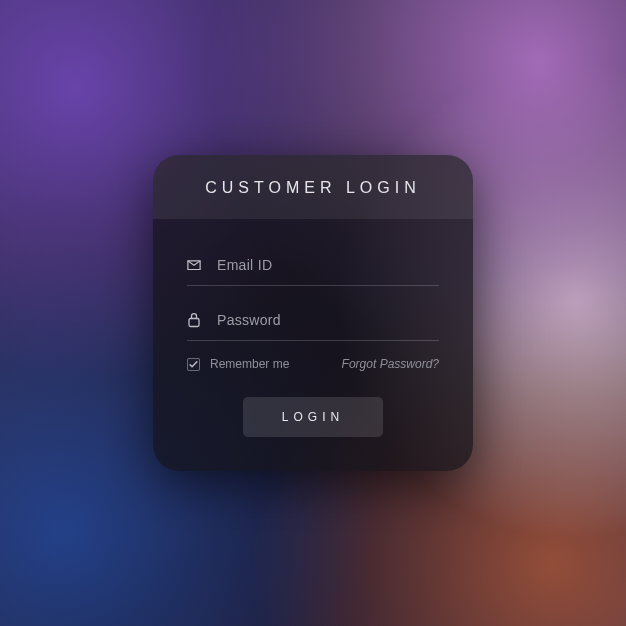 Image resolution: width=626 pixels, height=626 pixels. What do you see at coordinates (238, 364) in the screenshot?
I see `remember-me-toggle: Remember me` at bounding box center [238, 364].